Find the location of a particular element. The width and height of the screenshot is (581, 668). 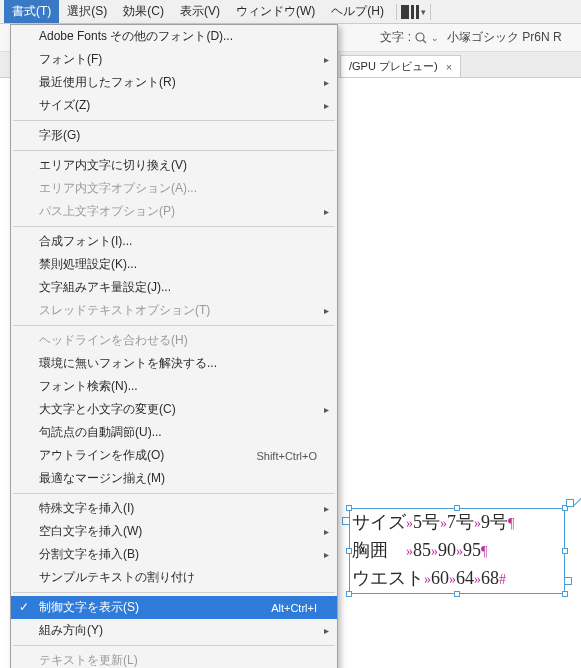

text-frame: サイズ»5号»7号»9号¶胸囲 »85»90»95¶ウエスト»60»64»68# is located at coordinates (457, 551).